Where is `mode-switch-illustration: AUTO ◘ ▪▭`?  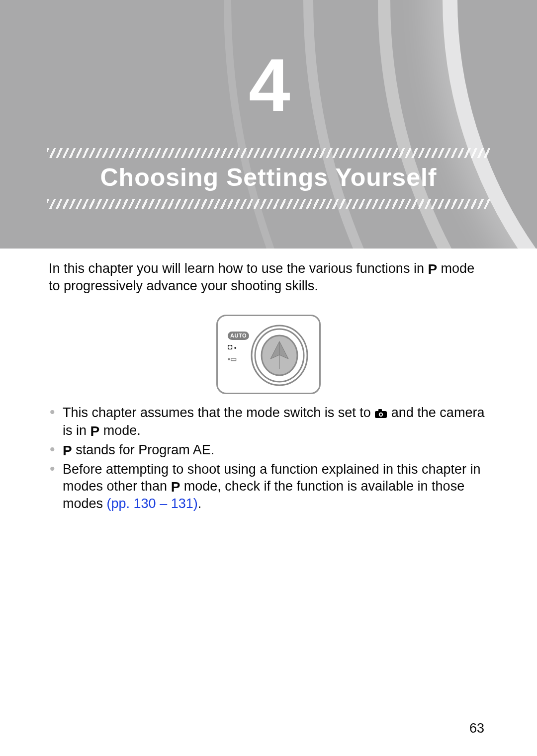
mode-switch-illustration: AUTO ◘ ▪▭ is located at coordinates (268, 357).